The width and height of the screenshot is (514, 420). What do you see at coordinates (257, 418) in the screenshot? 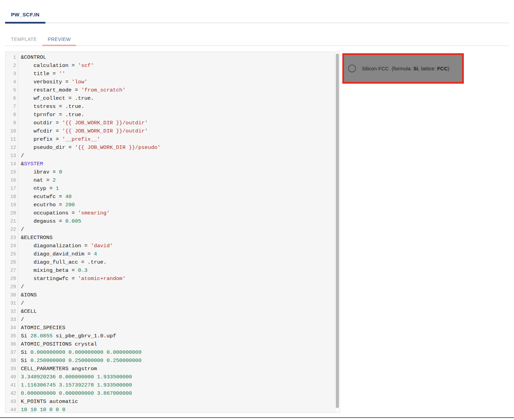
I see `bottom-divider` at bounding box center [257, 418].